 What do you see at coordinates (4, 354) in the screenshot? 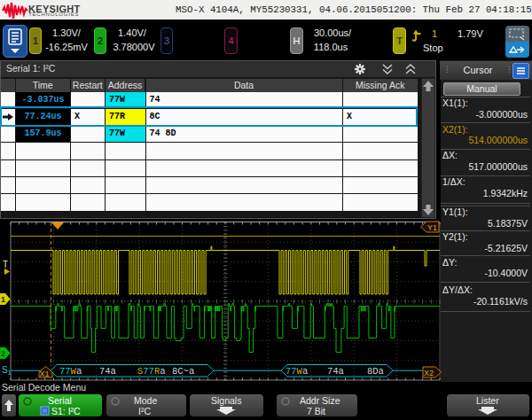
I see `svg-text: 2` at bounding box center [4, 354].